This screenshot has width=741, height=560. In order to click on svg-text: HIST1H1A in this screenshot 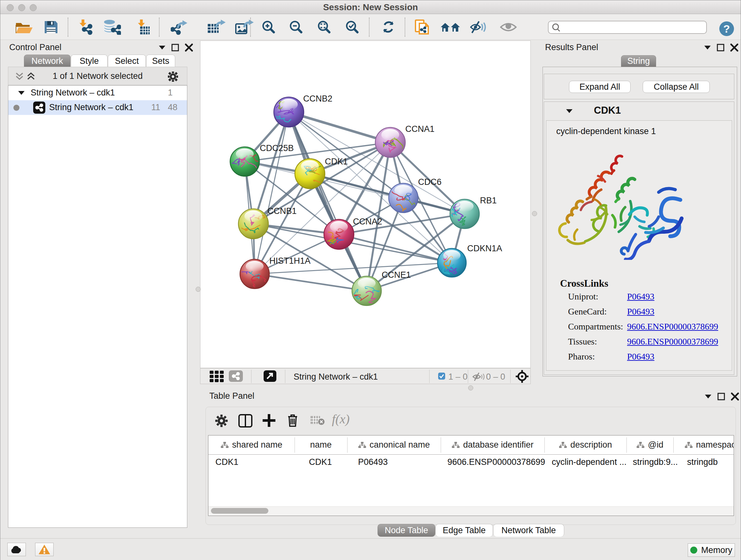, I will do `click(290, 261)`.